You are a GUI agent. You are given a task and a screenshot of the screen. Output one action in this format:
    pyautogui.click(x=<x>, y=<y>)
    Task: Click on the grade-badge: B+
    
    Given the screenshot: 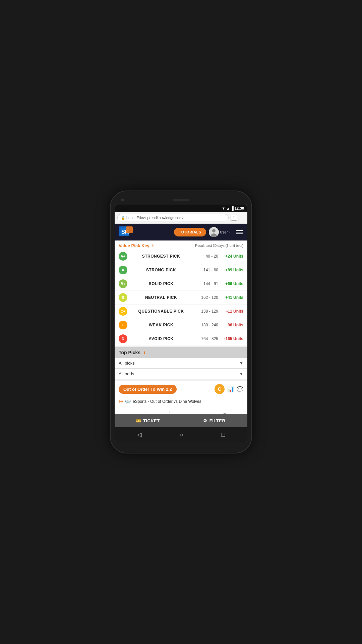 What is the action you would take?
    pyautogui.click(x=123, y=284)
    